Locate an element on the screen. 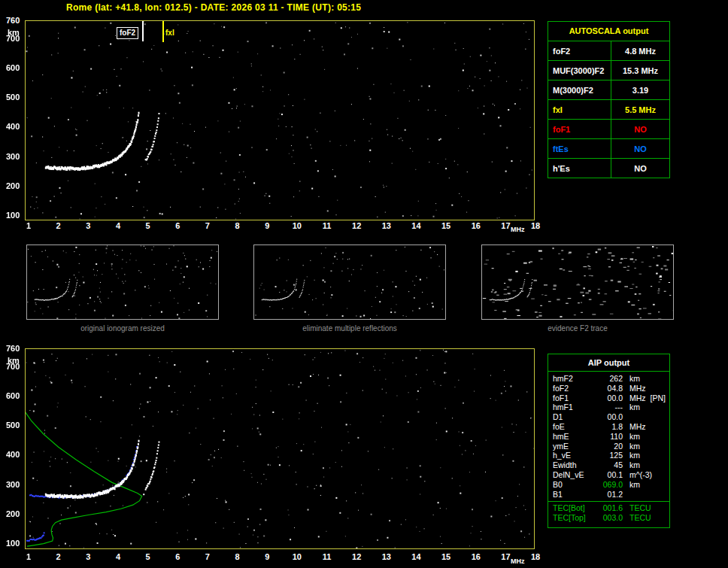  fxi-marker-line is located at coordinates (163, 32).